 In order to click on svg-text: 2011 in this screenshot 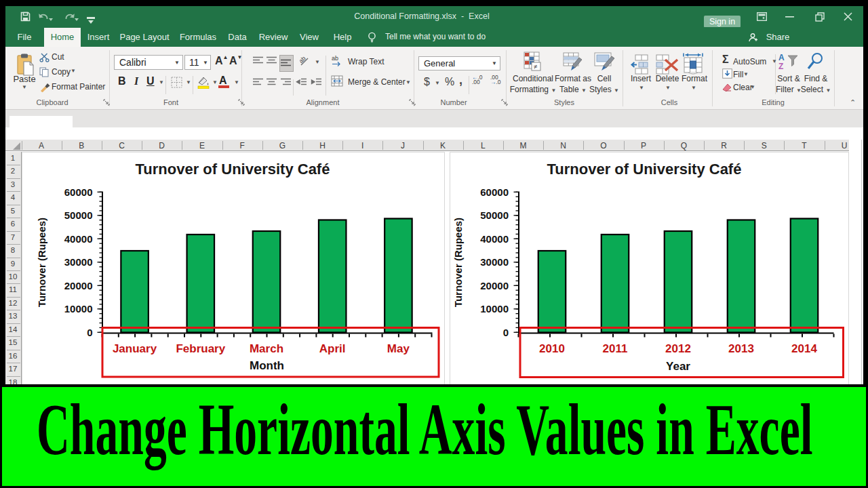, I will do `click(616, 348)`.